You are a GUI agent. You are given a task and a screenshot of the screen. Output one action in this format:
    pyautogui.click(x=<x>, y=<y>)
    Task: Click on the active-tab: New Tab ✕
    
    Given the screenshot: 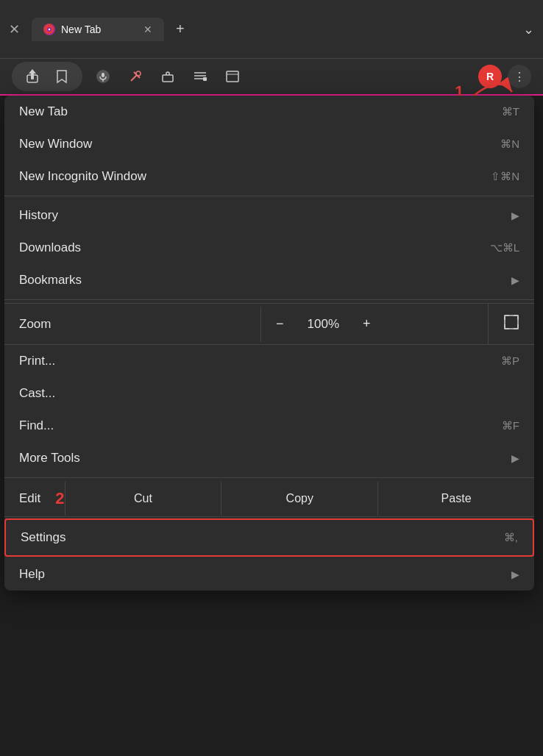 What is the action you would take?
    pyautogui.click(x=98, y=29)
    